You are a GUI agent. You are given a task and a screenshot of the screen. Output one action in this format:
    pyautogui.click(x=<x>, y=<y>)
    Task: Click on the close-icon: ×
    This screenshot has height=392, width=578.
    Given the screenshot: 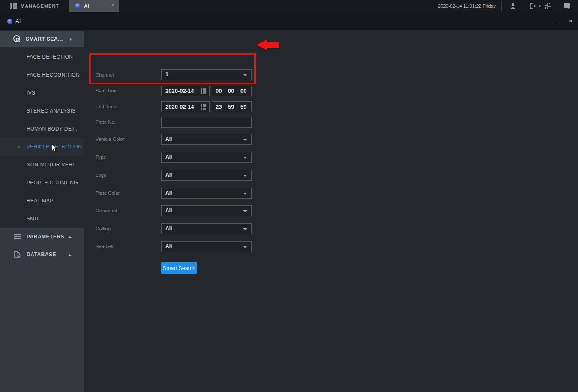 What is the action you would take?
    pyautogui.click(x=571, y=21)
    